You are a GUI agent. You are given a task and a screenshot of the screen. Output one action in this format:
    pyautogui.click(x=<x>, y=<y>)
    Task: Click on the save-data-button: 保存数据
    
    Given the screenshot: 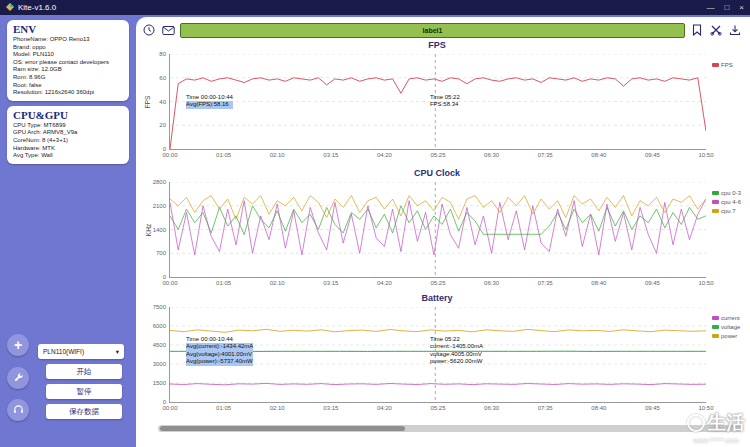 What is the action you would take?
    pyautogui.click(x=84, y=412)
    